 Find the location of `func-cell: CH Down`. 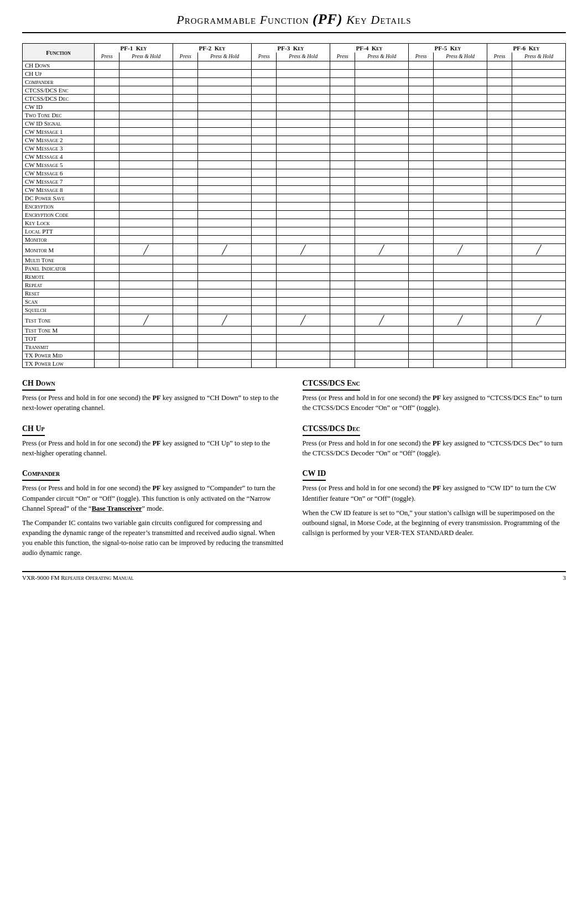

func-cell: CH Down is located at coordinates (59, 65).